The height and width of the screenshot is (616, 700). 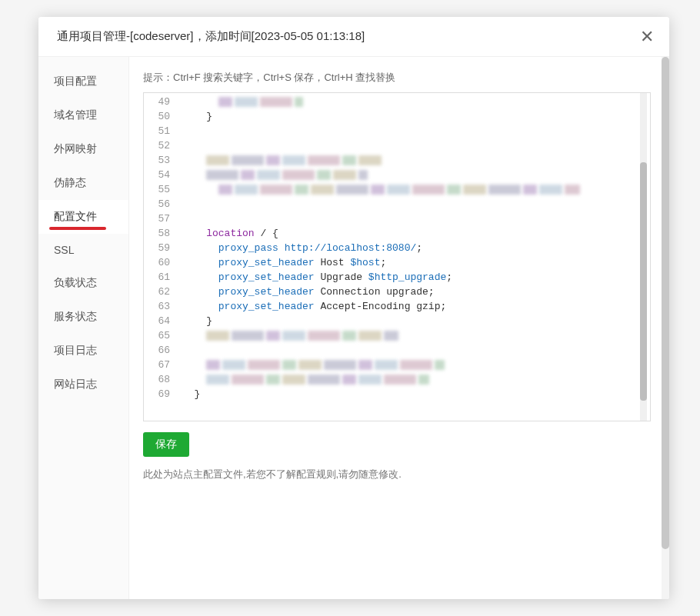 I want to click on line-number: 62, so click(x=161, y=292).